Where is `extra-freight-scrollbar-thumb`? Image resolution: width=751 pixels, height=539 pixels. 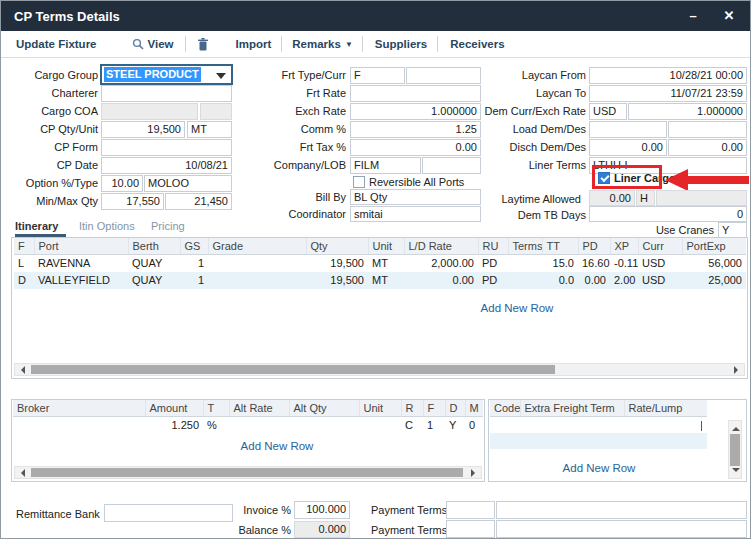
extra-freight-scrollbar-thumb is located at coordinates (735, 450).